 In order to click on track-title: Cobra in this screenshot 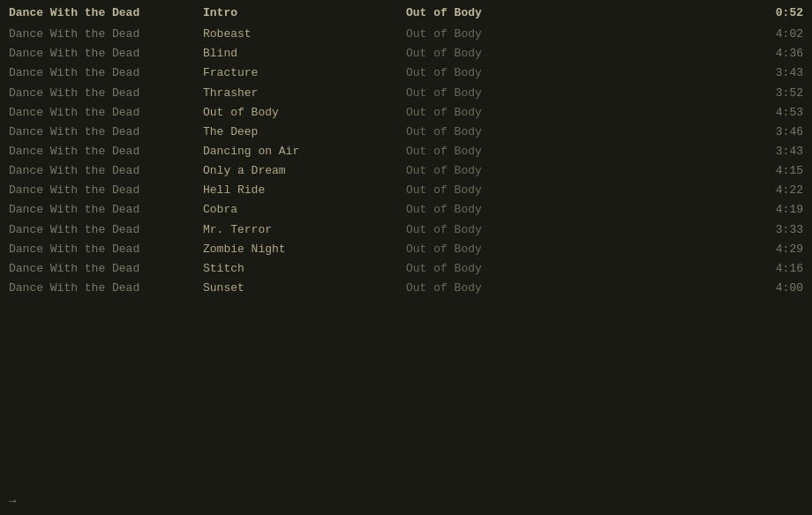, I will do `click(304, 210)`.